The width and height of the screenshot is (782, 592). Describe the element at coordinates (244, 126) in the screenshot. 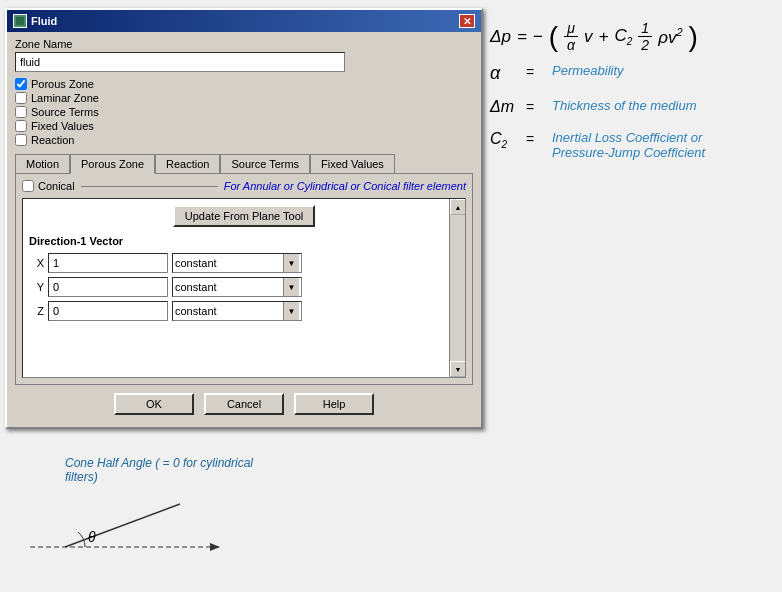

I see `checkbox-fixed-values: Fixed Values` at that location.